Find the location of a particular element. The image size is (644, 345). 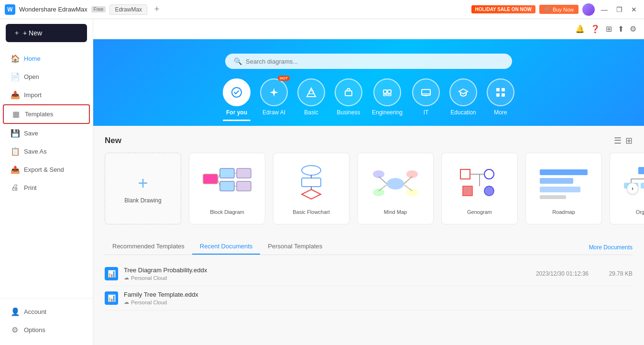

user-avatar is located at coordinates (589, 10).